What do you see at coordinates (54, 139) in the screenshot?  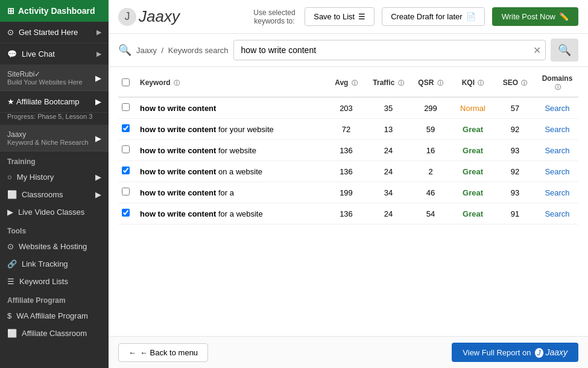 I see `sidebar-item-jaaxy: Jaaxy Keyword & Niche Research ▶` at bounding box center [54, 139].